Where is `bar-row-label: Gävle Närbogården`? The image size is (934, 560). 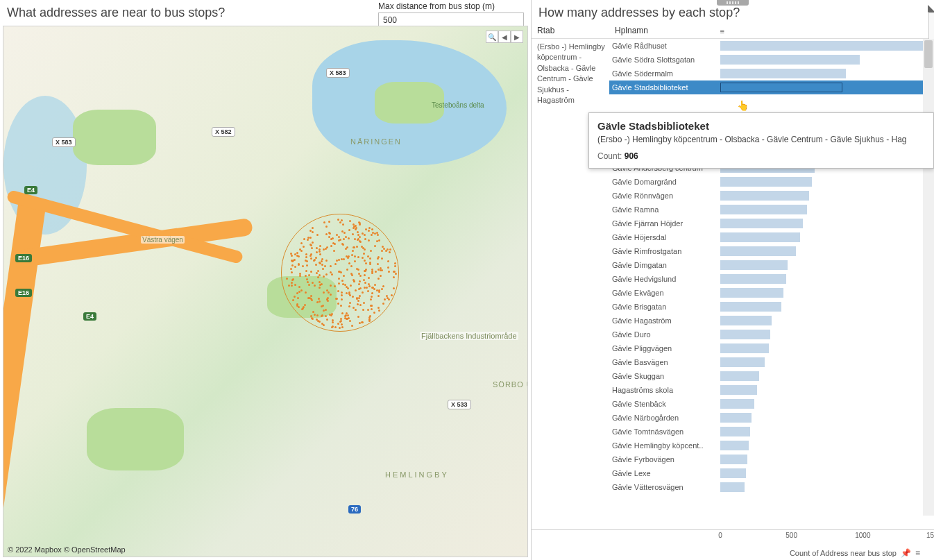
bar-row-label: Gävle Närbogården is located at coordinates (665, 418).